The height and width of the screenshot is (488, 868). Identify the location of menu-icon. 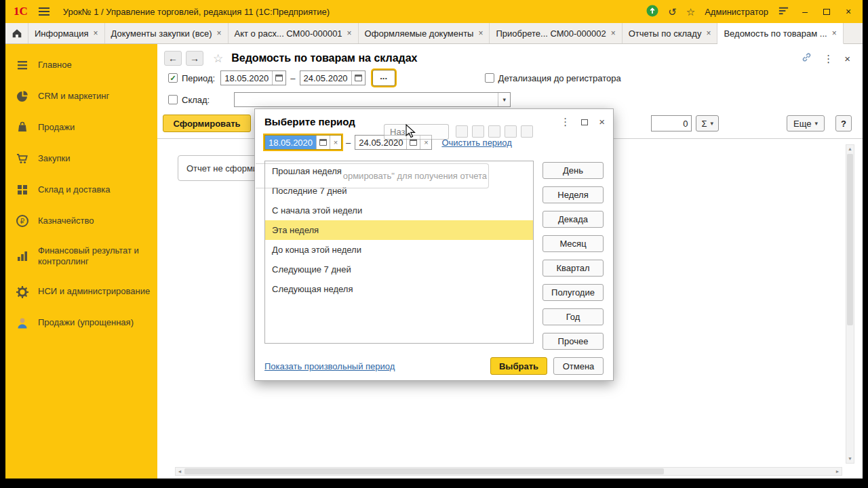
(22, 65).